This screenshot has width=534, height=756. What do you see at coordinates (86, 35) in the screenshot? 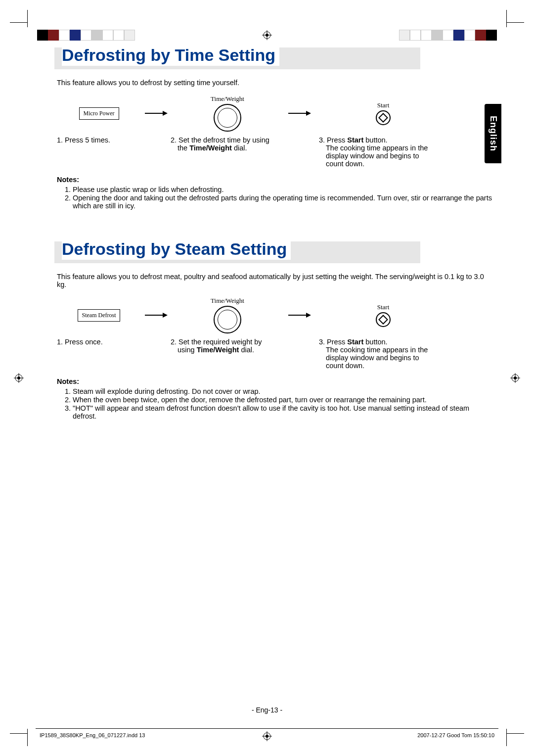
I see `colorbar-left` at bounding box center [86, 35].